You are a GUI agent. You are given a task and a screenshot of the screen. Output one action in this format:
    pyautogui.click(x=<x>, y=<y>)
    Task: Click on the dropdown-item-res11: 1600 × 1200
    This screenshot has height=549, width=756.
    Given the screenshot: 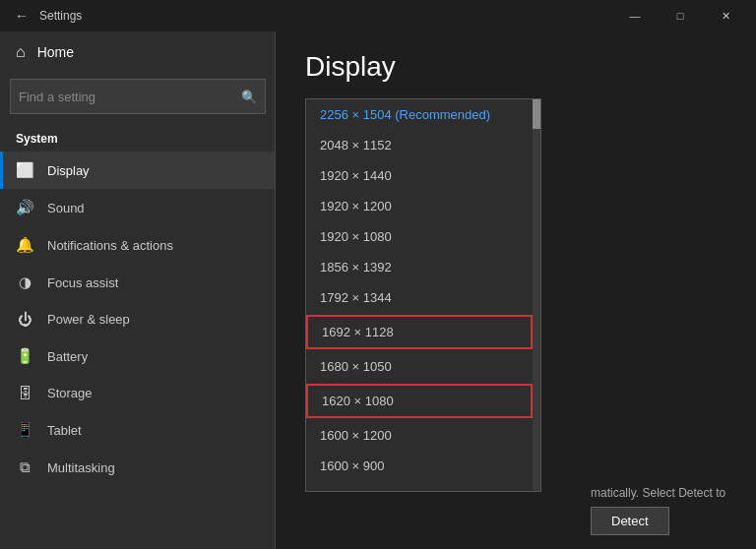 What is the action you would take?
    pyautogui.click(x=419, y=435)
    